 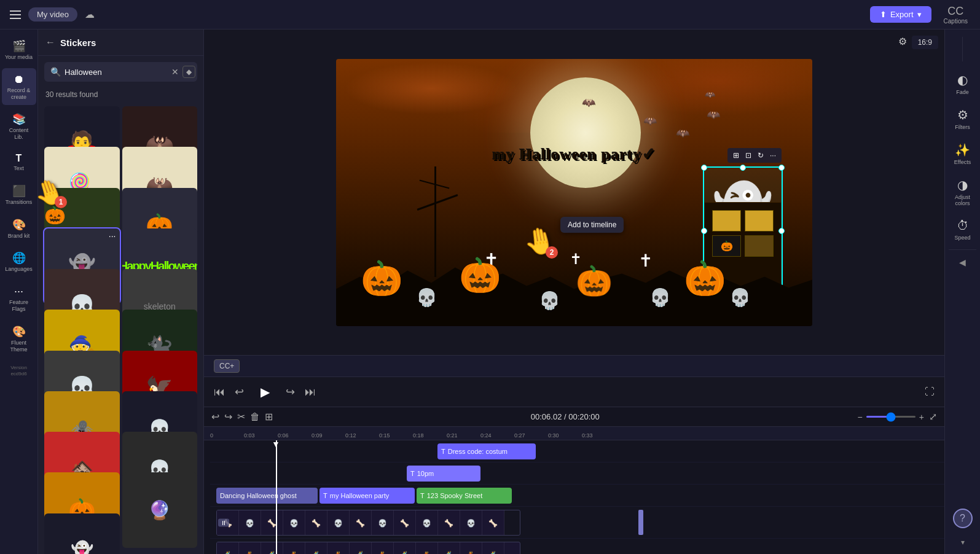 What do you see at coordinates (19, 292) in the screenshot?
I see `left-sidebar: 🎬 Your media ⏺ Record &create 📚 Content …` at bounding box center [19, 292].